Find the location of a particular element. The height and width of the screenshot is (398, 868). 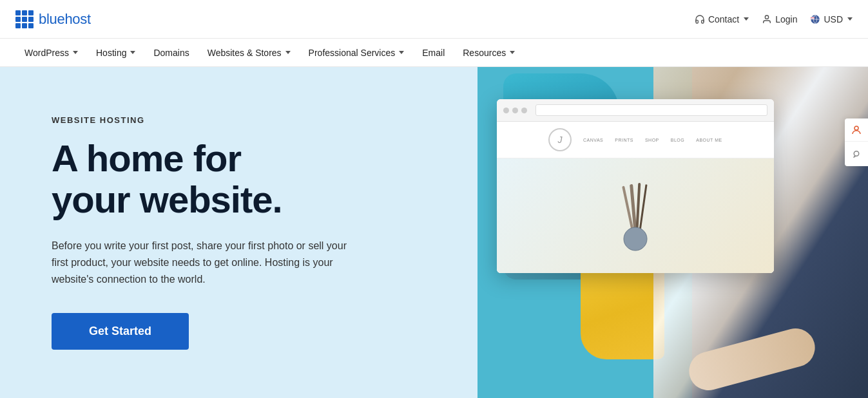

mockup-url-bar is located at coordinates (651, 110).